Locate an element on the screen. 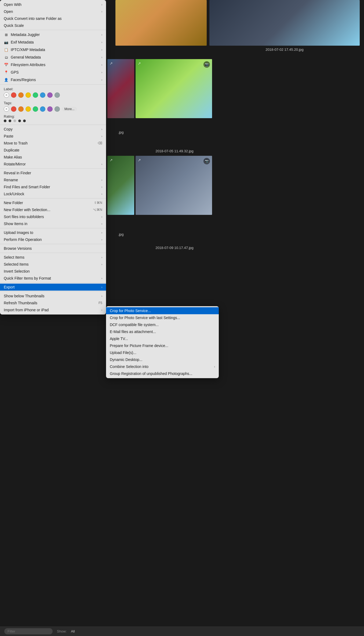  menu-item-make-alias: Make Alias is located at coordinates (53, 157).